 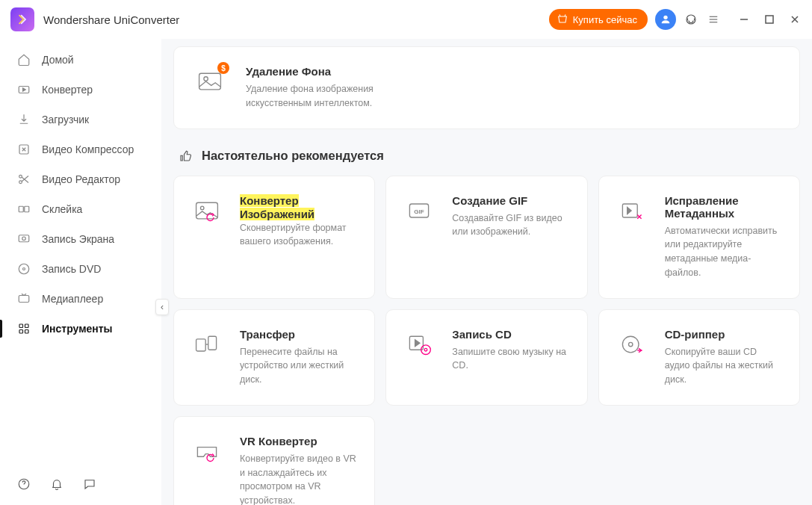 I want to click on sidebar-item-label: Конвертер, so click(x=67, y=90).